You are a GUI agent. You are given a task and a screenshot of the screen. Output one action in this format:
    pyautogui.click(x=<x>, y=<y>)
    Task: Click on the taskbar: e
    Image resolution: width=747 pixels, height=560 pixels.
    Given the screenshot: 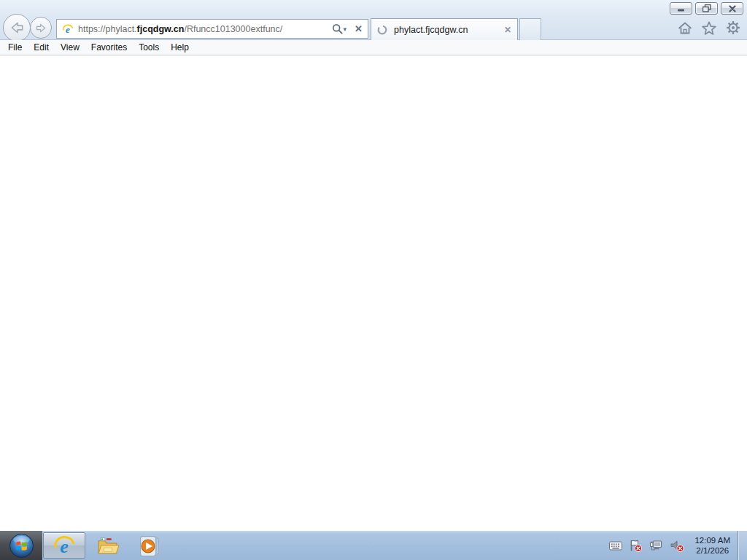 What is the action you would take?
    pyautogui.click(x=374, y=545)
    